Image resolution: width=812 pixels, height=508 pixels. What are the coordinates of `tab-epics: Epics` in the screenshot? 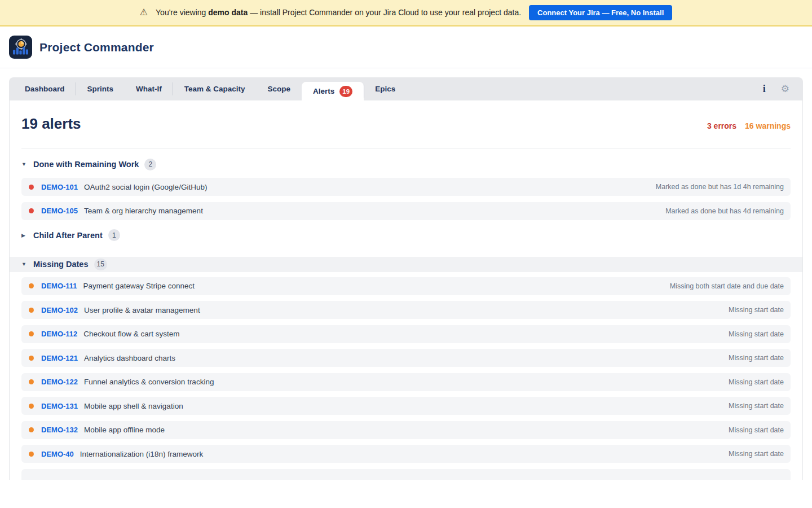 It's located at (385, 89).